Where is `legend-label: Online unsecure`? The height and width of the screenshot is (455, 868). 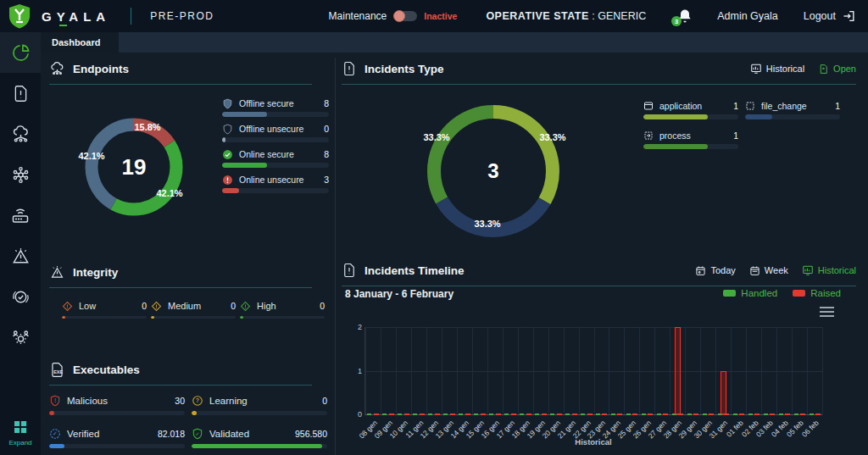 legend-label: Online unsecure is located at coordinates (271, 180).